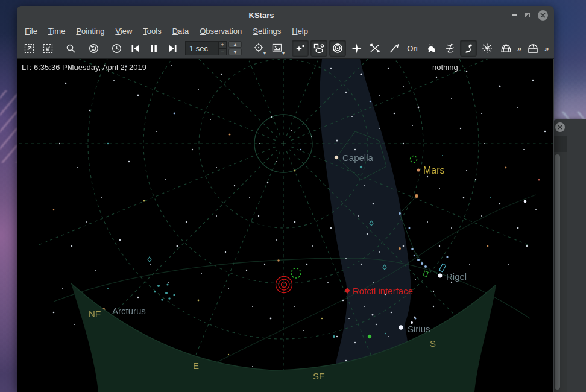 This screenshot has height=392, width=586. What do you see at coordinates (235, 45) in the screenshot?
I see `time-step-up-button: ▲` at bounding box center [235, 45].